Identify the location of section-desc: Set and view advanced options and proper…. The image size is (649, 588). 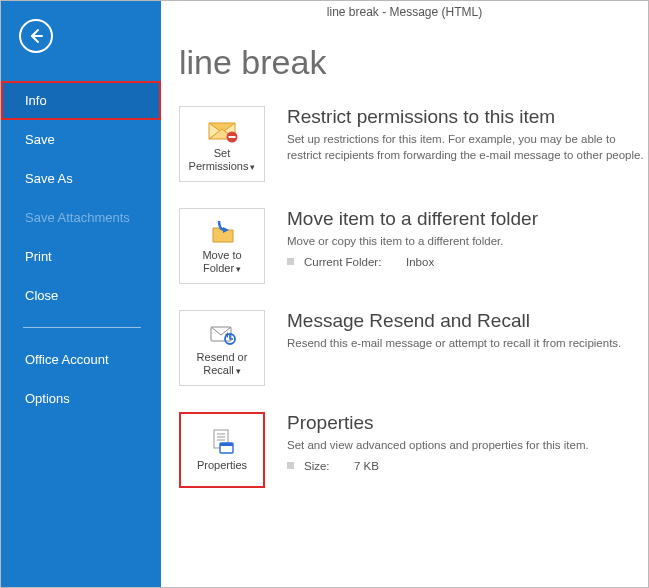
(466, 446).